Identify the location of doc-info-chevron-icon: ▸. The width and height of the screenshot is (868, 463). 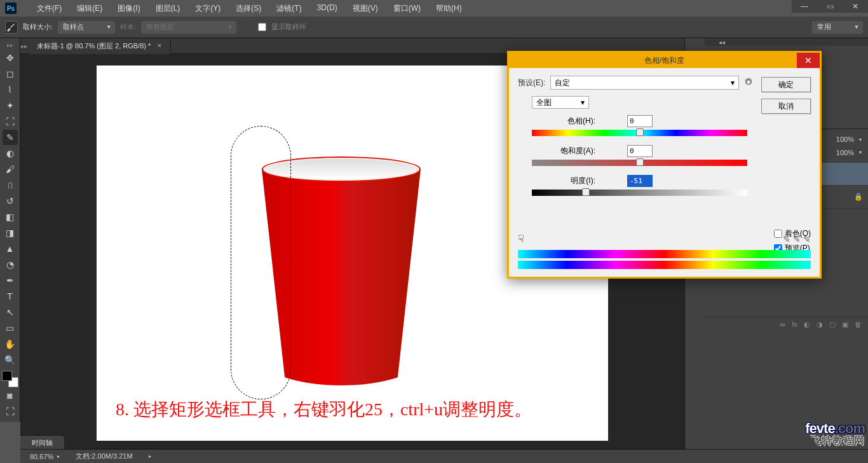
(150, 457).